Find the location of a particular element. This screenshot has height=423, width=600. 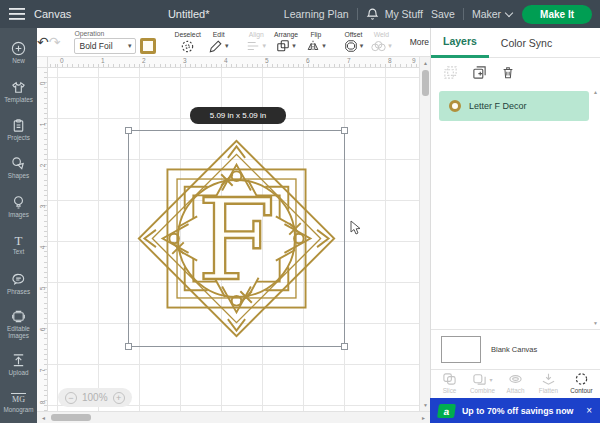

canvas-color-swatch is located at coordinates (461, 350).